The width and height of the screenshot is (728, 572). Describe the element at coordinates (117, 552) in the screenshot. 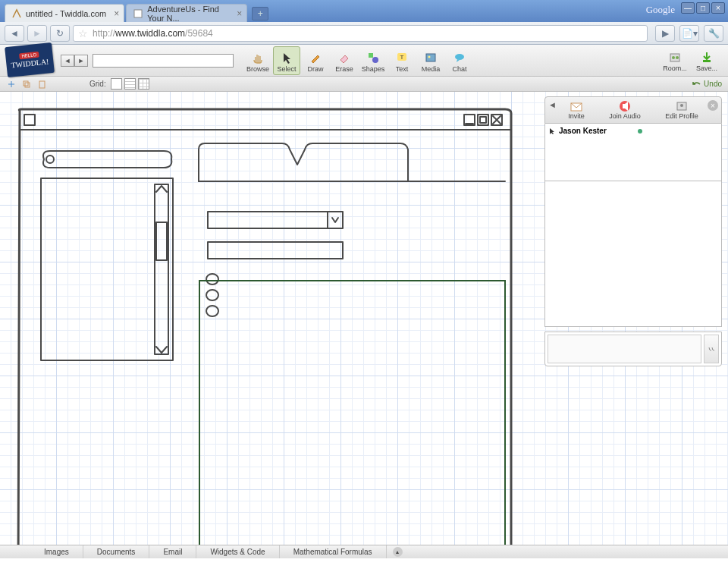

I see `tab-documents: Documents` at that location.